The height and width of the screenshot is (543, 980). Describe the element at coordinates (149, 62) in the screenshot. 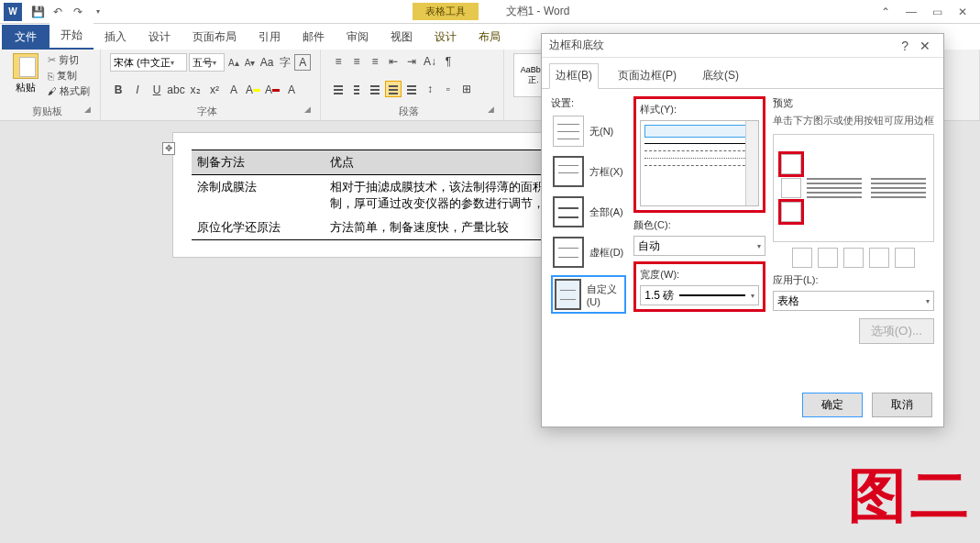

I see `font-name-select: 宋体 (中文正▾` at that location.